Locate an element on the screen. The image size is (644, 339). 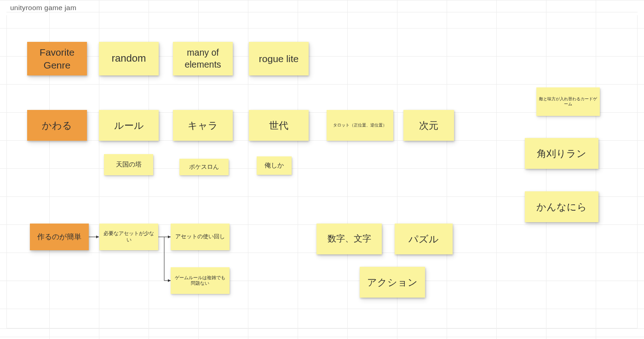
sticky-note-easy-make: 作るのが簡単 is located at coordinates (59, 237).